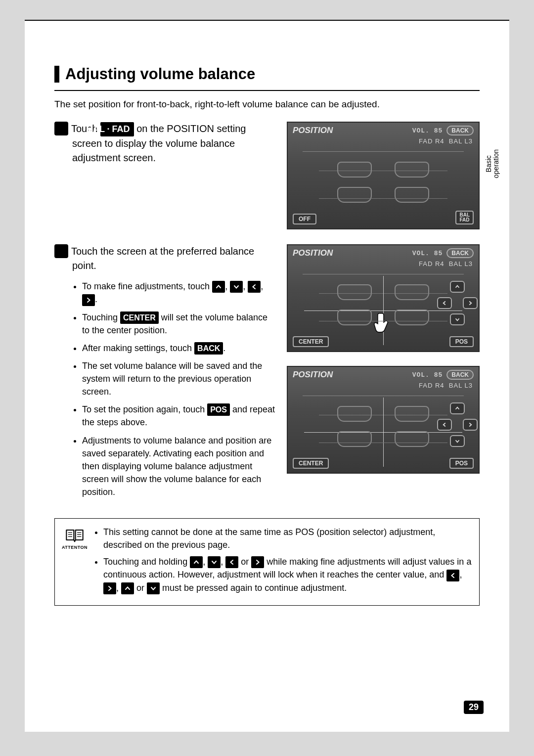 The width and height of the screenshot is (534, 756). I want to click on s2-bullet-2: Touching CENTER will set the volume bala…, so click(179, 324).